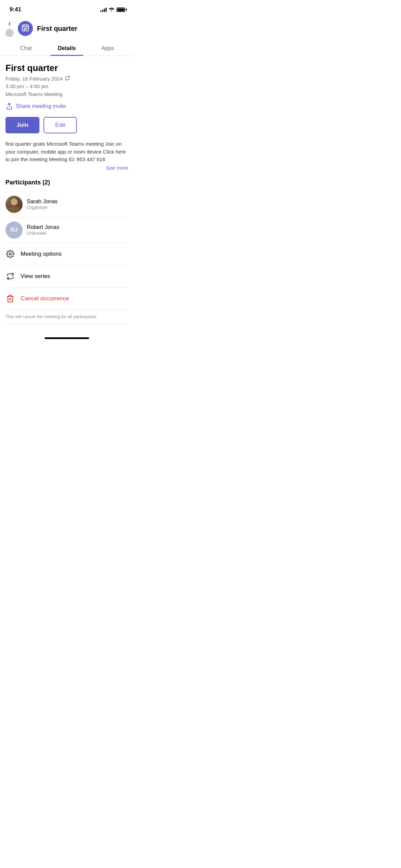 This screenshot has width=401, height=868. Describe the element at coordinates (14, 230) in the screenshot. I see `robert-avatar: RJ` at that location.